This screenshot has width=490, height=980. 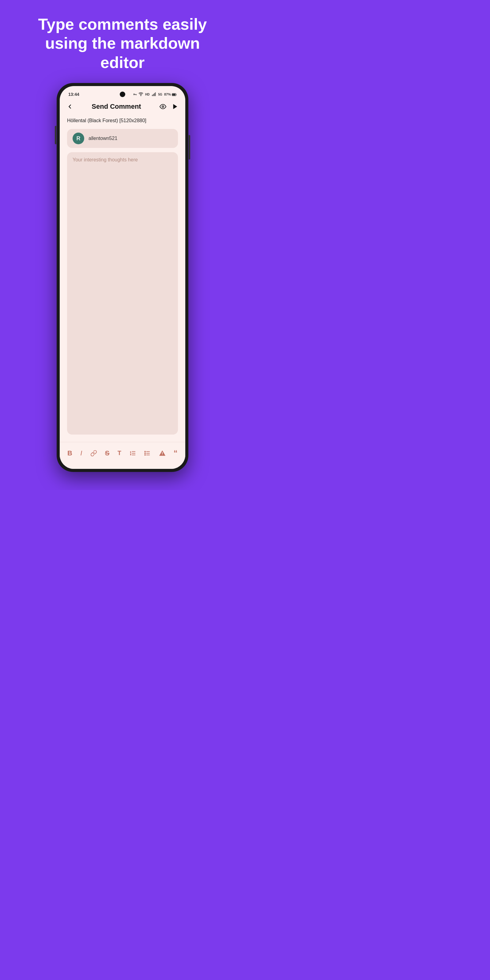 What do you see at coordinates (135, 94) in the screenshot?
I see `key-icon: 🗝` at bounding box center [135, 94].